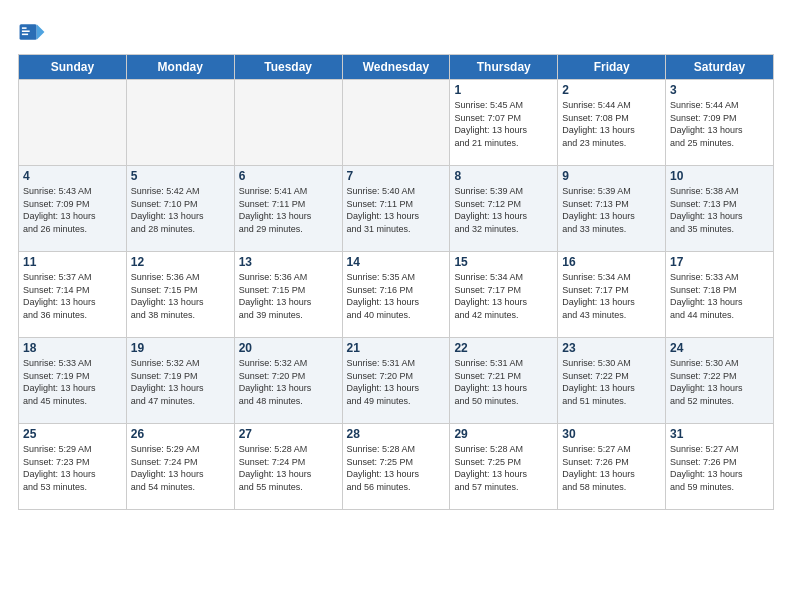 Image resolution: width=792 pixels, height=612 pixels. I want to click on day-info: Sunrise: 5:33 AM Sunset: 7:18 PM Dayligh…, so click(720, 296).